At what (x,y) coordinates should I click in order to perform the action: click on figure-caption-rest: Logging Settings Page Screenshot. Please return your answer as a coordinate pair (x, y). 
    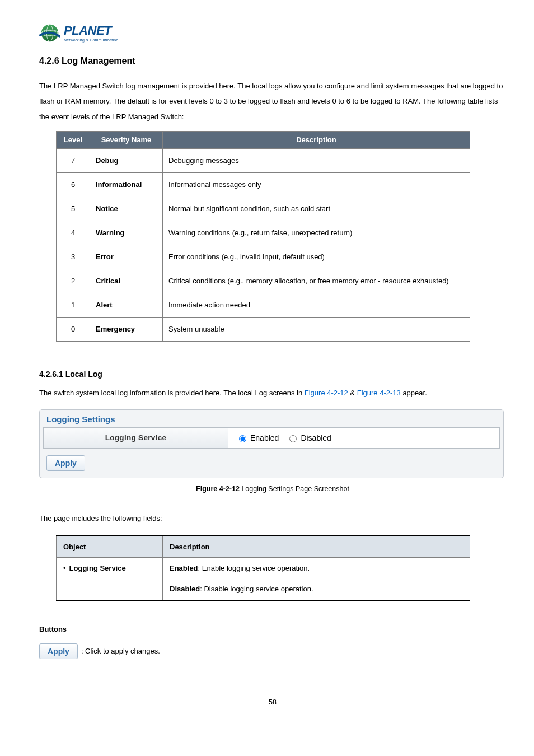
    Looking at the image, I should click on (294, 489).